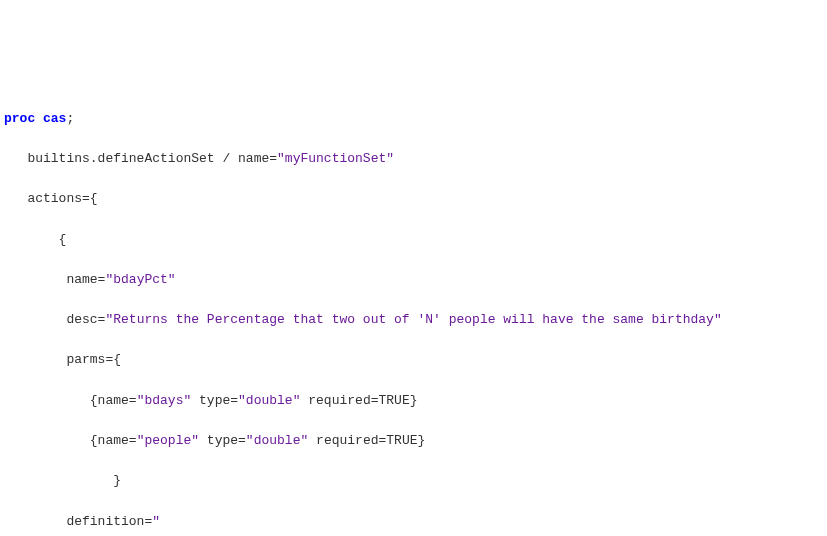 This screenshot has width=827, height=536. Describe the element at coordinates (414, 119) in the screenshot. I see `code-line: proc cas;` at that location.